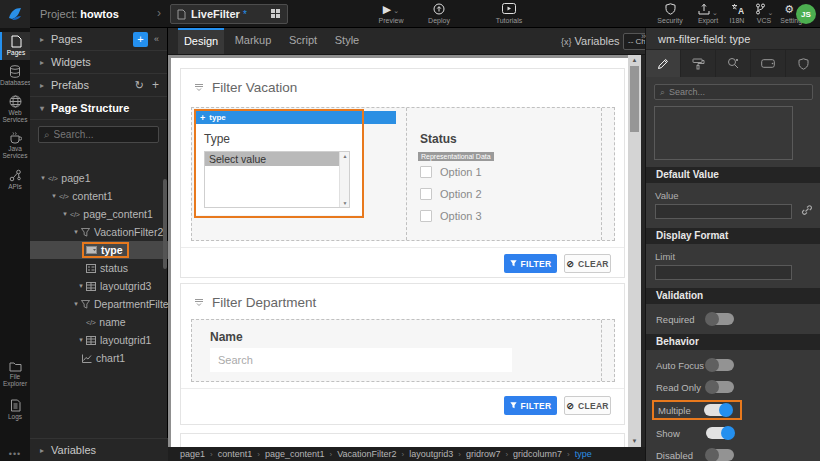  What do you see at coordinates (431, 454) in the screenshot?
I see `breadcrumb-item: layoutgrid3` at bounding box center [431, 454].